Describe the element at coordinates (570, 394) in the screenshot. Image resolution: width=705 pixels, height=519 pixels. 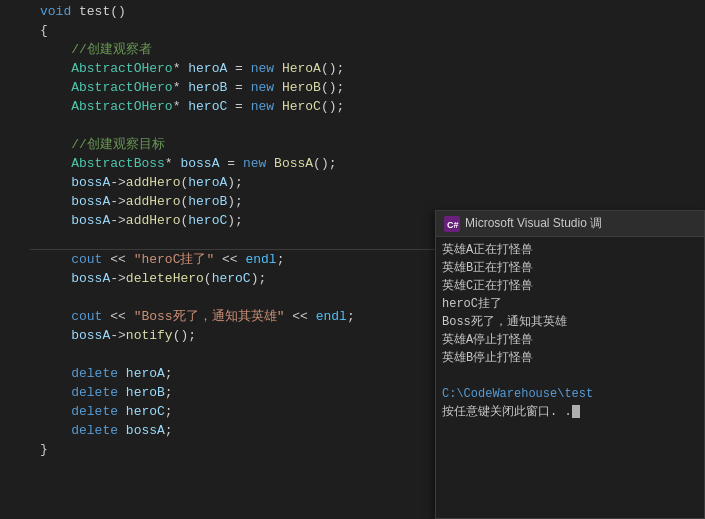
I see `output-line-path: C:\CodeWarehouse\test` at that location.